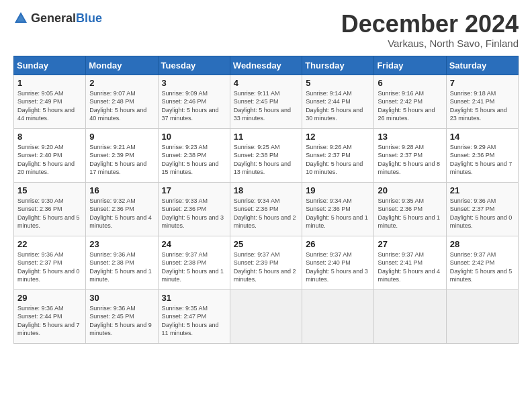 Image resolution: width=532 pixels, height=411 pixels. What do you see at coordinates (266, 65) in the screenshot?
I see `calendar-header: SundayMondayTuesdayWednesdayThursdayFrid…` at bounding box center [266, 65].